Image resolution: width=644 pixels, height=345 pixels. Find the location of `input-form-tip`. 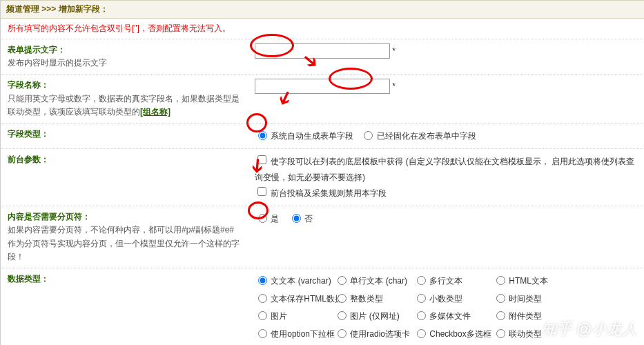

input-form-tip is located at coordinates (322, 51).